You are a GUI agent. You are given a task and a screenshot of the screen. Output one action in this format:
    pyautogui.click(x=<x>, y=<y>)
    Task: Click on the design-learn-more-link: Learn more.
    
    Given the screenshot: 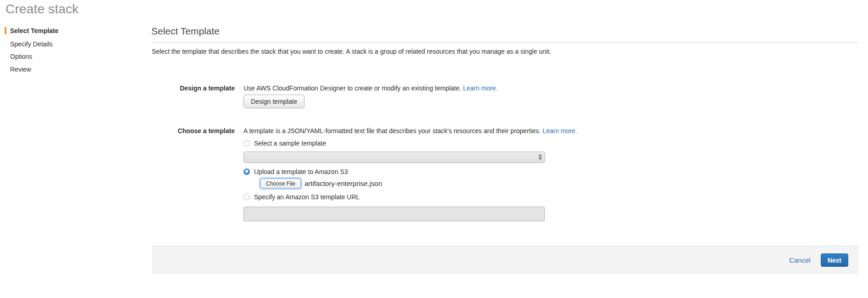 What is the action you would take?
    pyautogui.click(x=481, y=88)
    